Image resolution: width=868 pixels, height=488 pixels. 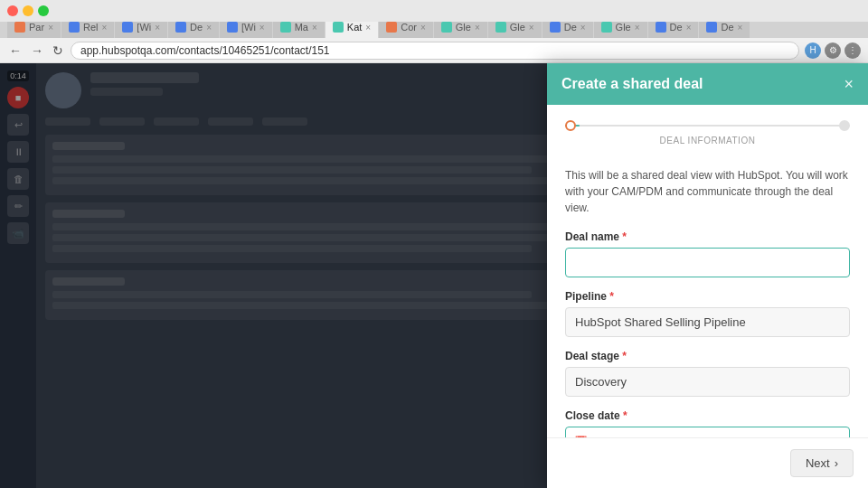 I want to click on deal-stage-group: Deal stage *, so click(x=707, y=373).